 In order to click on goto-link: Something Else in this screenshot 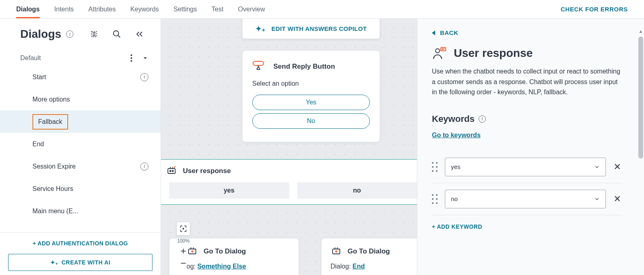, I will do `click(222, 266)`.